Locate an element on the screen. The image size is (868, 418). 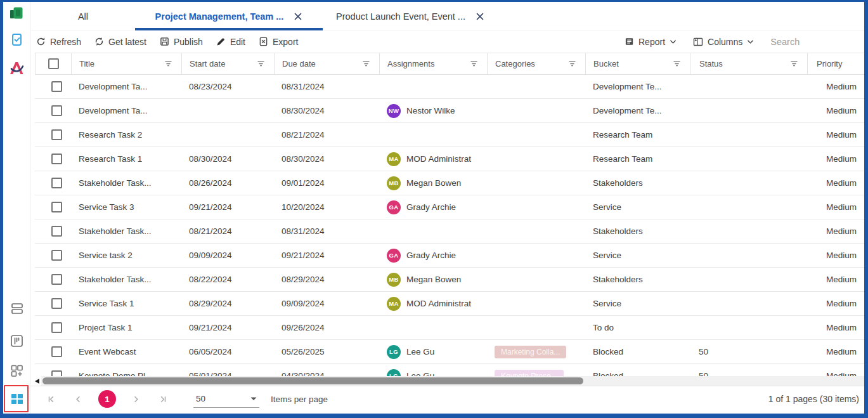
page-size-select: 50 is located at coordinates (226, 399).